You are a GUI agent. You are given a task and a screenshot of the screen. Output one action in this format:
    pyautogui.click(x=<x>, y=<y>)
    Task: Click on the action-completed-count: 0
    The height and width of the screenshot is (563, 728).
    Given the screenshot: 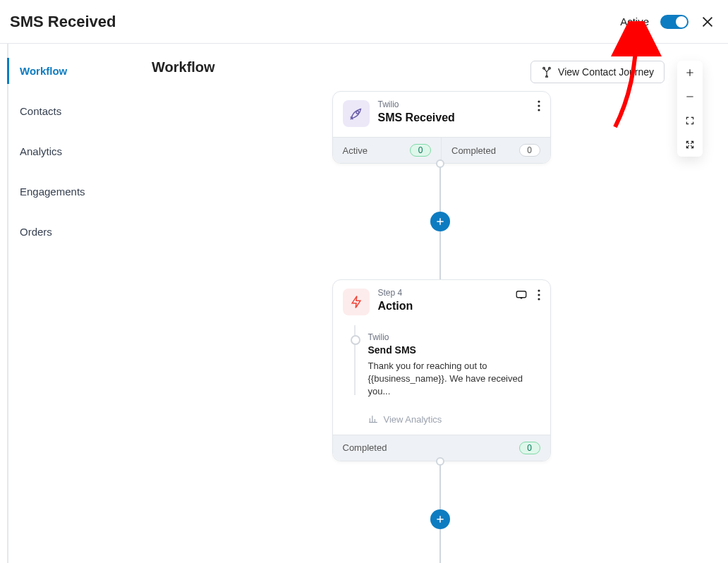 What is the action you would take?
    pyautogui.click(x=530, y=448)
    